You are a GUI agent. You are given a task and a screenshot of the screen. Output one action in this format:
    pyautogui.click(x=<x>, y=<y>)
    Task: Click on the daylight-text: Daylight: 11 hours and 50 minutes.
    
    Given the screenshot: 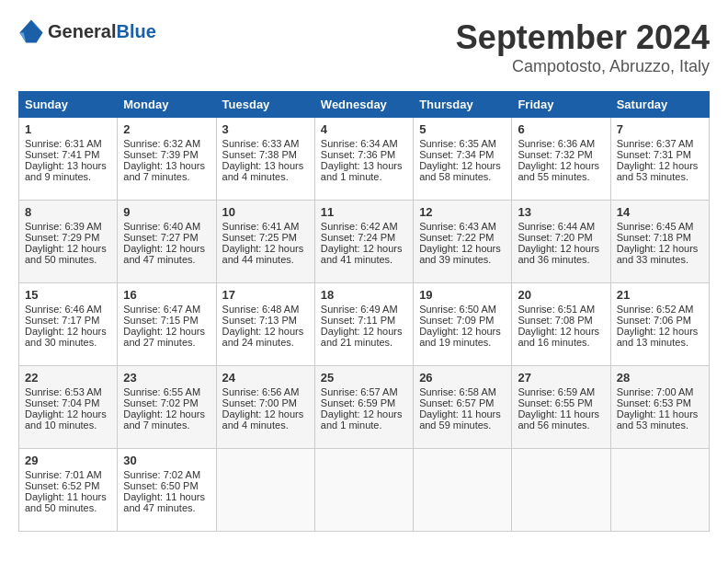 What is the action you would take?
    pyautogui.click(x=68, y=502)
    